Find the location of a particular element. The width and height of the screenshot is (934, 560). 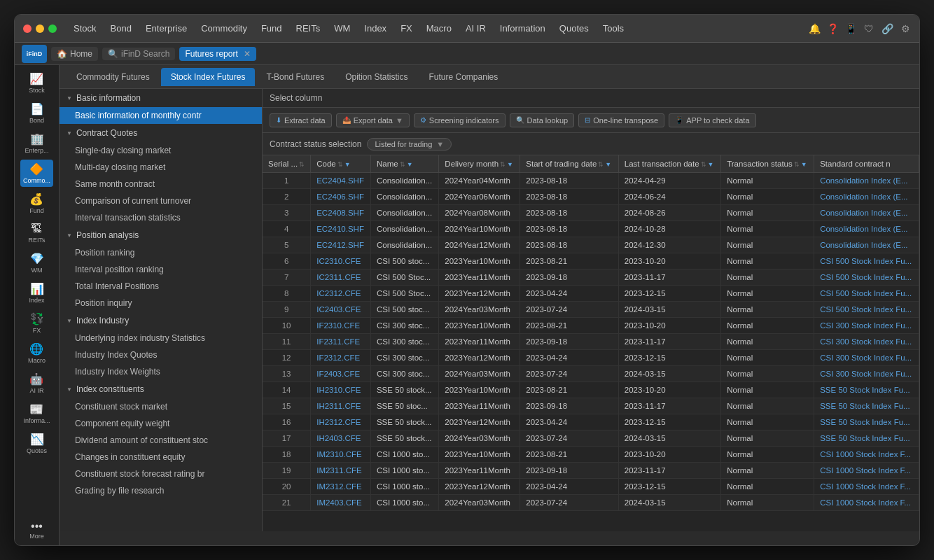

menu-item-information: Information is located at coordinates (522, 28).